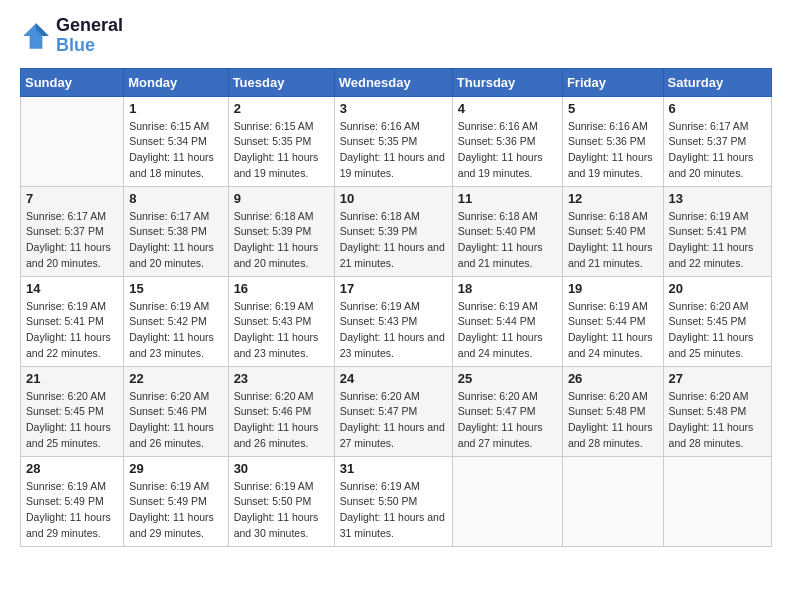 Image resolution: width=792 pixels, height=612 pixels. What do you see at coordinates (176, 321) in the screenshot?
I see `calendar-cell: 15Sunrise: 6:19 AMSunset: 5:42 PMDayligh…` at bounding box center [176, 321].